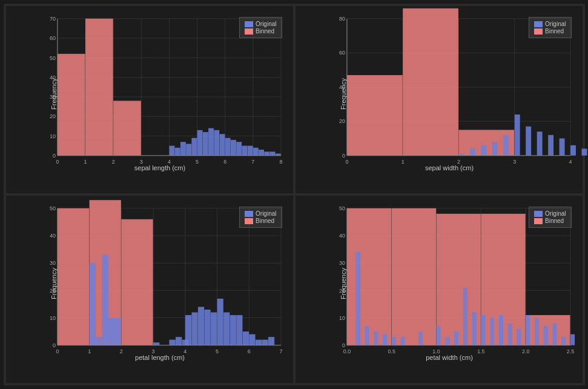 This screenshot has width=588, height=389. I want to click on svg-text: 70, so click(52, 19).